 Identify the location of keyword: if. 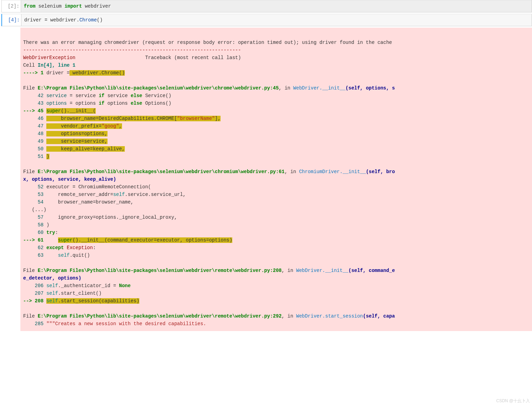
(102, 103).